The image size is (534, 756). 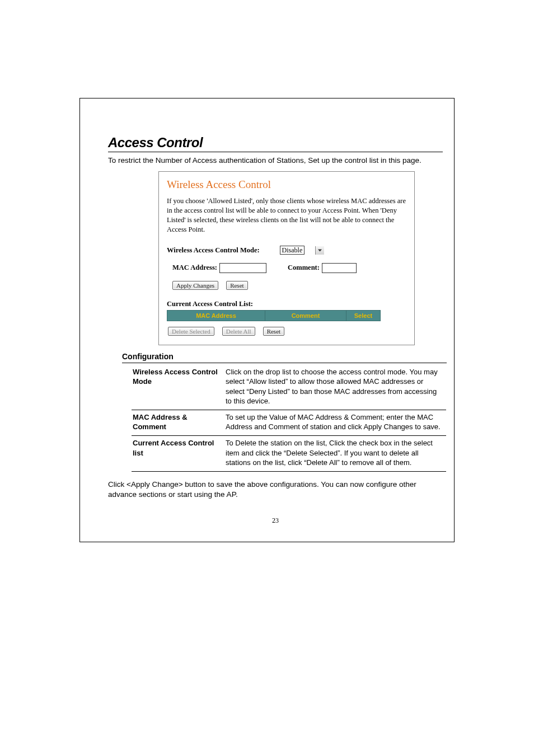 I want to click on comment-input, so click(x=339, y=268).